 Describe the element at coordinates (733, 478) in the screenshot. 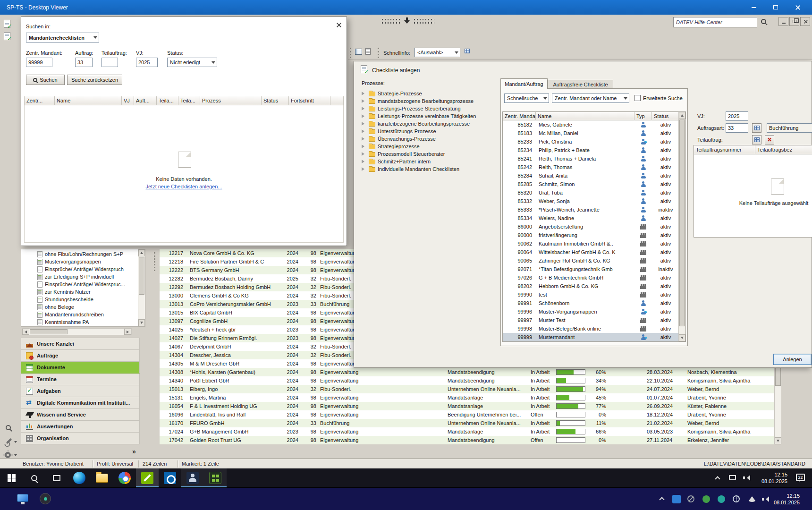

I see `display-tray-icon` at that location.